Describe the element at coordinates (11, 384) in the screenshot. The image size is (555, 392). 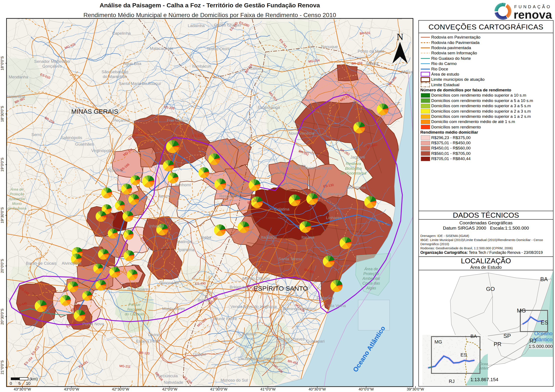
I see `svg-text: 0` at that location.